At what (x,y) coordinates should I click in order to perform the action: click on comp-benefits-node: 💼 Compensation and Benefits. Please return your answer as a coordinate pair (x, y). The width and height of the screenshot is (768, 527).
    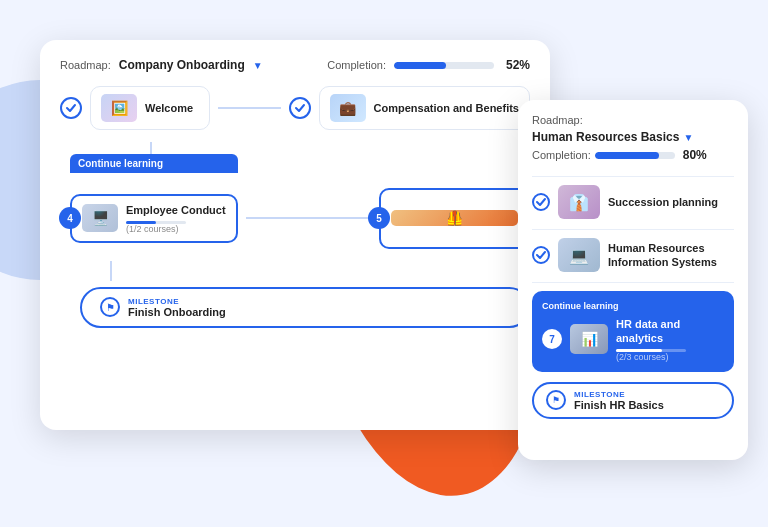
    Looking at the image, I should click on (424, 108).